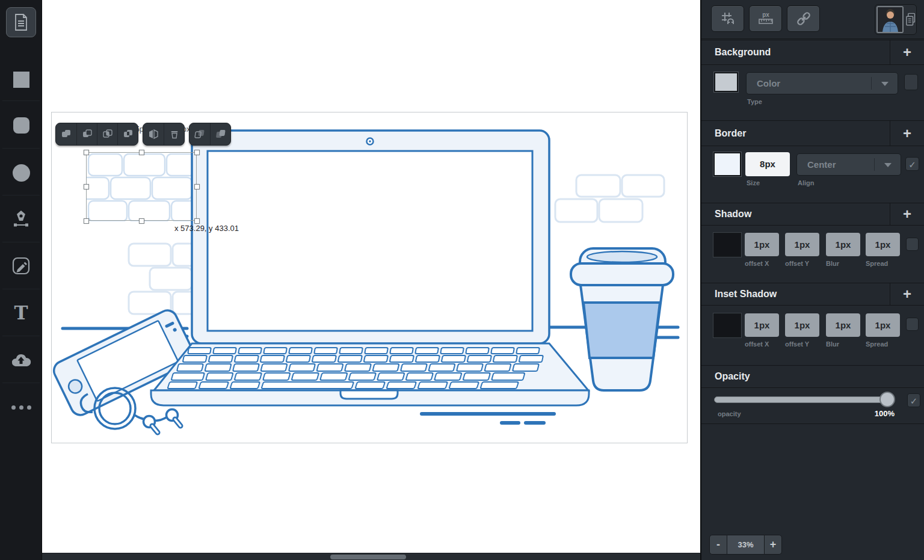 The height and width of the screenshot is (560, 924). What do you see at coordinates (174, 134) in the screenshot?
I see `trash-icon` at bounding box center [174, 134].